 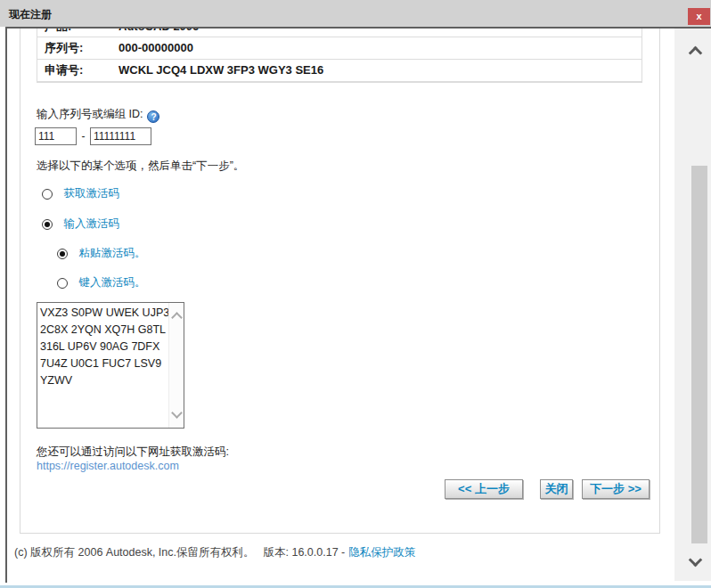 I want to click on table-row-request-code: 申请号:WCKL JCQ4 LDXW 3FP3 WGY3 SE16, so click(x=339, y=71).